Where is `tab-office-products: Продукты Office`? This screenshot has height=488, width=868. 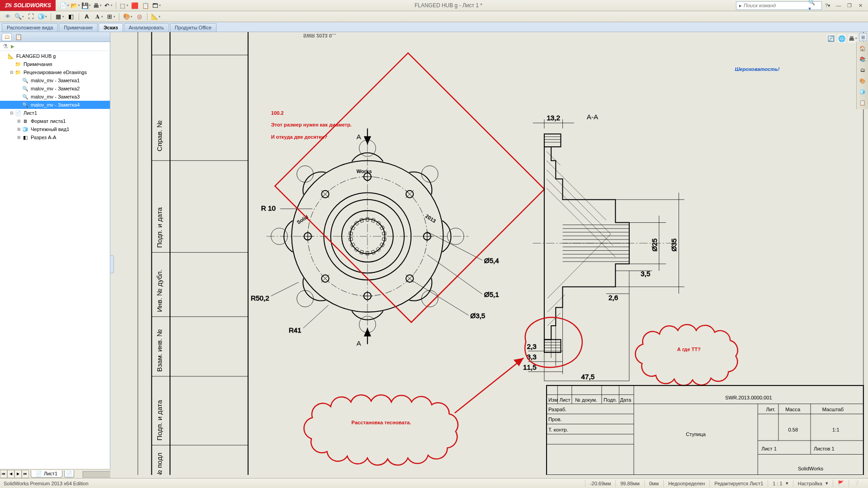 tab-office-products: Продукты Office is located at coordinates (193, 27).